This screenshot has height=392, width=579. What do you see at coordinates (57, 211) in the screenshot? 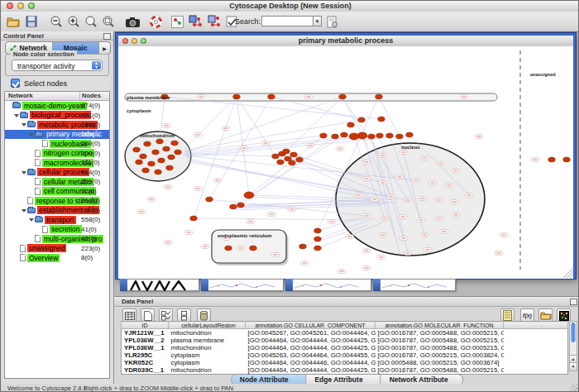
I see `tree-row: establishment of lo558(0)` at bounding box center [57, 211].